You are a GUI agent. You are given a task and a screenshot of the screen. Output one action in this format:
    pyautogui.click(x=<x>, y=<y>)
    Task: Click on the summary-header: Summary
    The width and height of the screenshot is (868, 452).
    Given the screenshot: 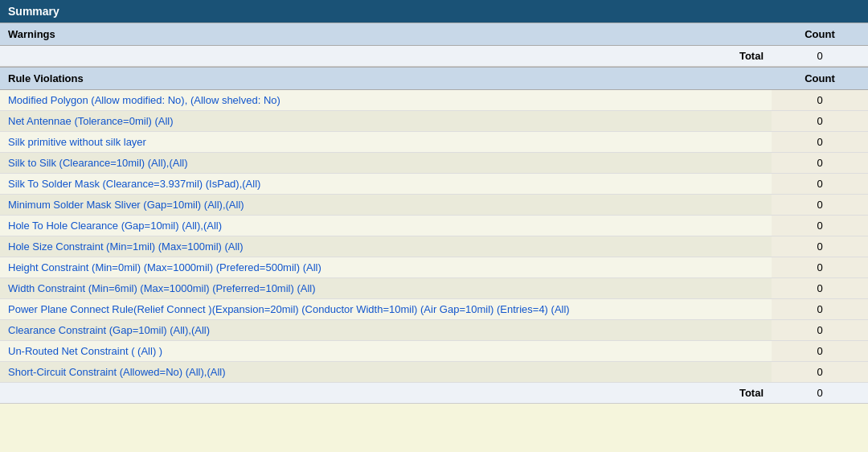 What is the action you would take?
    pyautogui.click(x=434, y=11)
    